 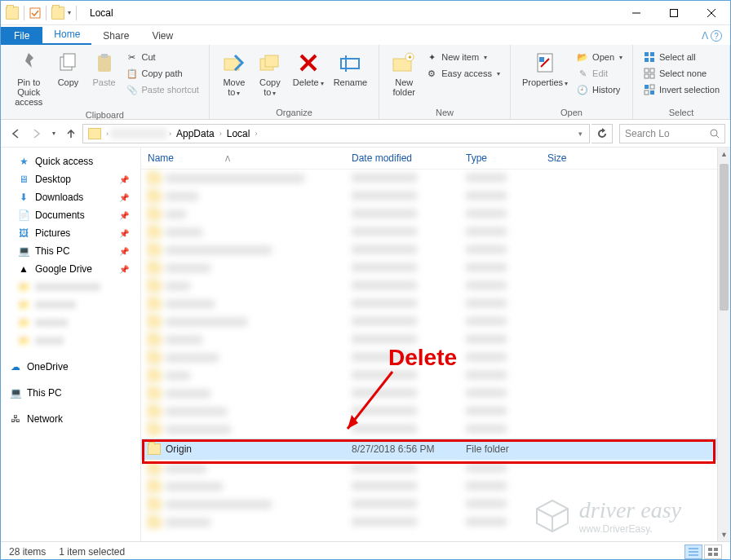 What do you see at coordinates (70, 197) in the screenshot?
I see `sidebar-item-downloads: ⬇Downloads📌` at bounding box center [70, 197].